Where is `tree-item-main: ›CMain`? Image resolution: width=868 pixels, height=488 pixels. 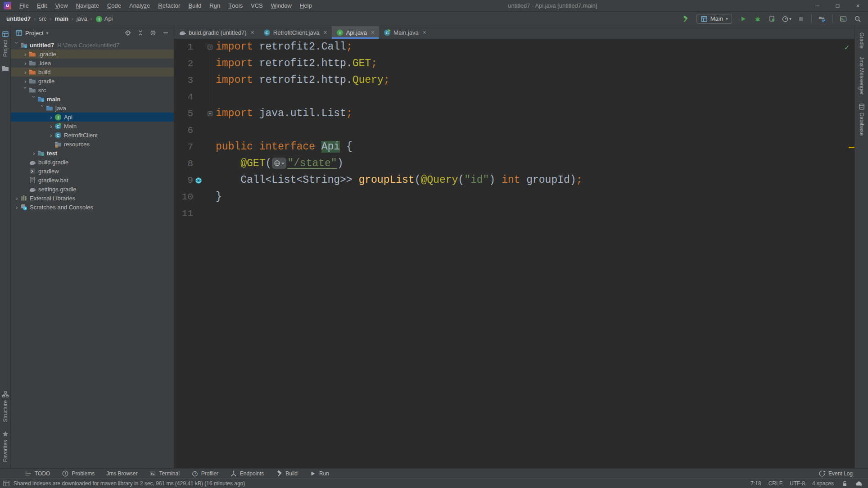 tree-item-main: ›CMain is located at coordinates (92, 126).